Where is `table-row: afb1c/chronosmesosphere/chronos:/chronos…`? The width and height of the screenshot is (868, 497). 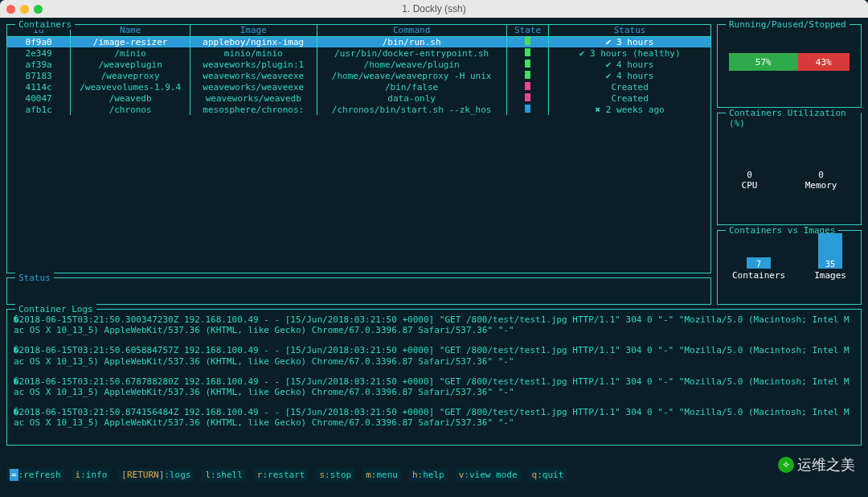
table-row: afb1c/chronosmesosphere/chronos:/chronos… is located at coordinates (358, 109).